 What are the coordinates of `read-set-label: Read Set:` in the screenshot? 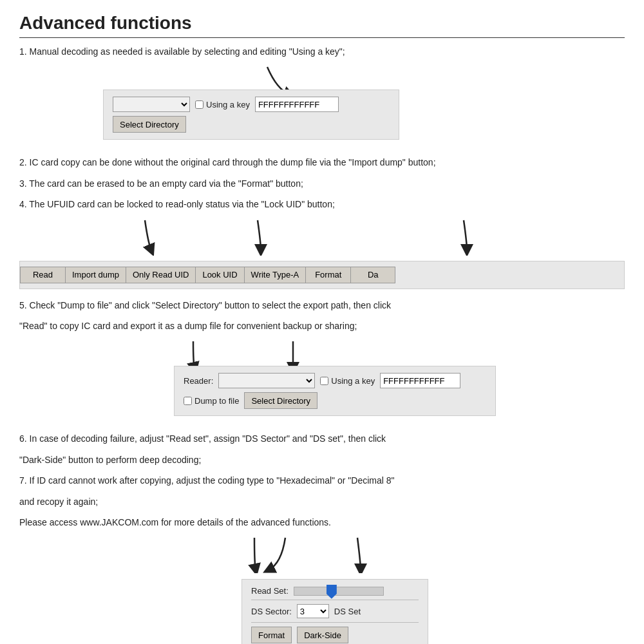 It's located at (270, 591).